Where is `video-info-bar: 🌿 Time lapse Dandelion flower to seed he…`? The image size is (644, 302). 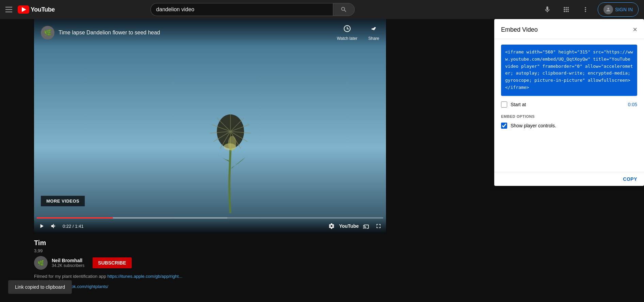 video-info-bar: 🌿 Time lapse Dandelion flower to seed he… is located at coordinates (210, 33).